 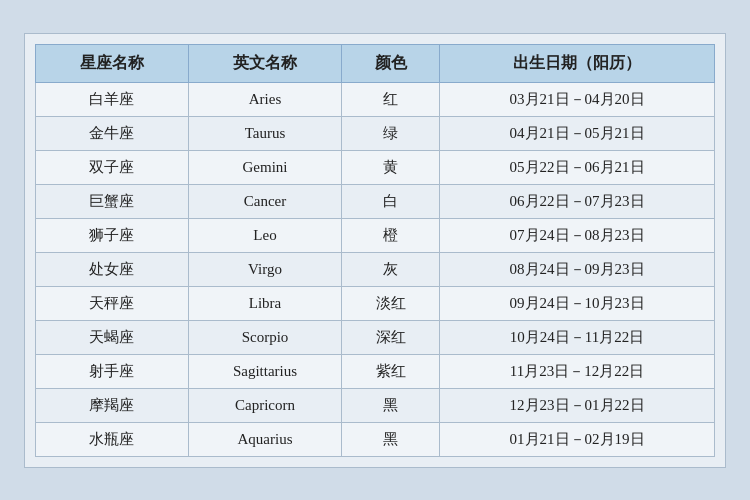 I want to click on table-cell: 射手座, so click(x=112, y=371).